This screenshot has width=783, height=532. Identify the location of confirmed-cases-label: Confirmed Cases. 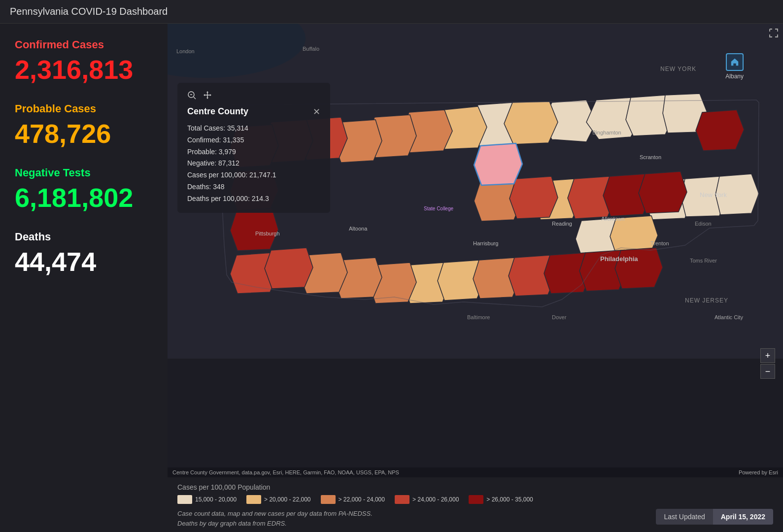
(84, 45).